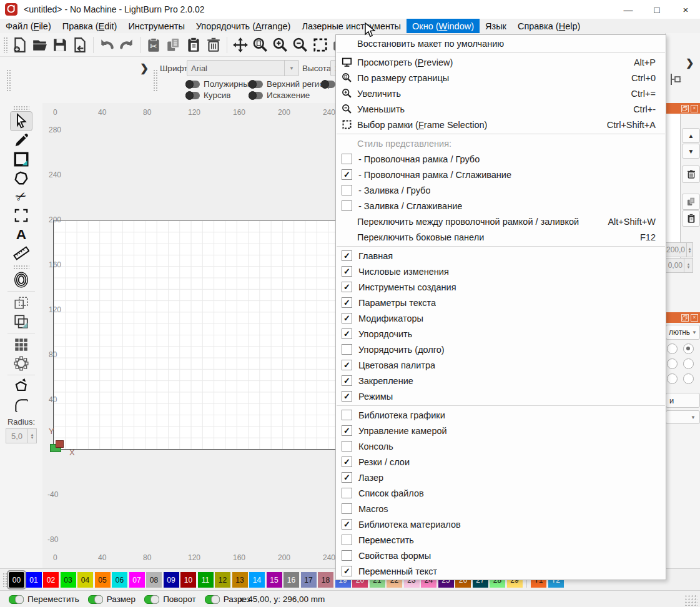 The image size is (700, 607). I want to click on toggle-uppercase: Верхний регистр, so click(290, 84).